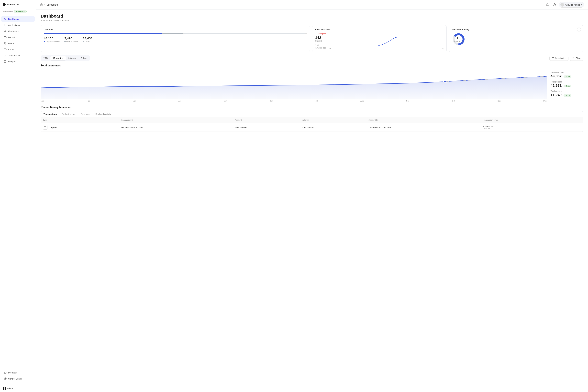  Describe the element at coordinates (571, 5) in the screenshot. I see `user-menu: Abdullah Alturki ▾` at that location.